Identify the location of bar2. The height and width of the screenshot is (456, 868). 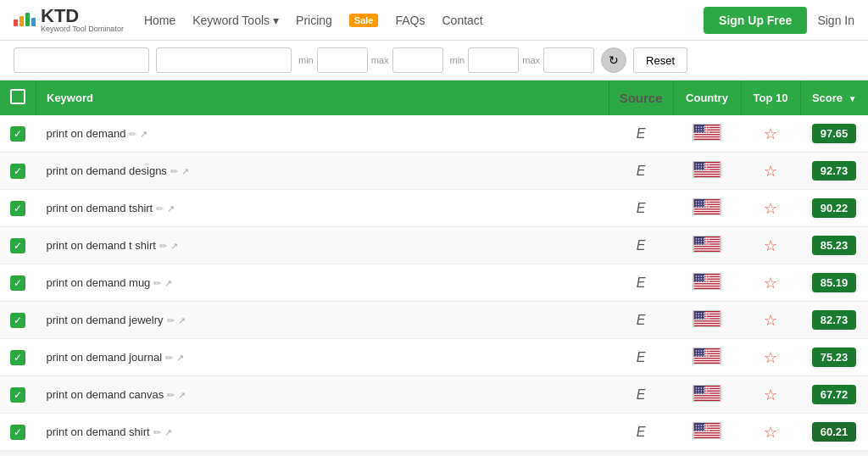
(22, 21).